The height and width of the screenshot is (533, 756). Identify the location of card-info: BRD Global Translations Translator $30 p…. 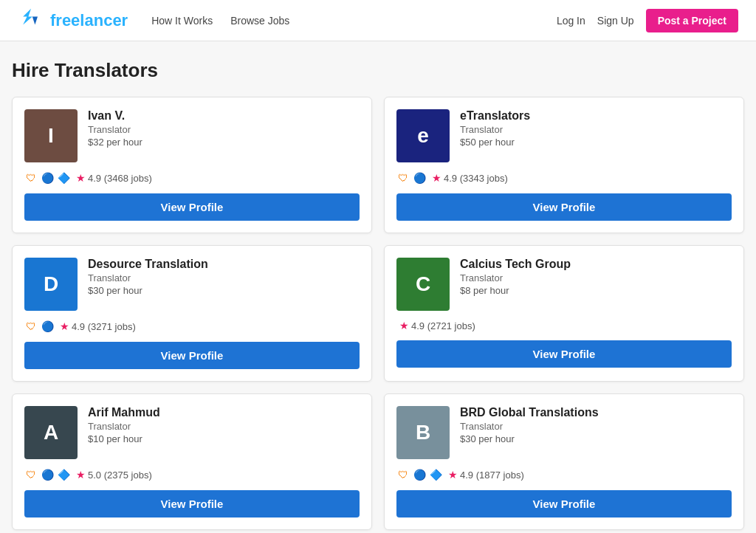
(596, 425).